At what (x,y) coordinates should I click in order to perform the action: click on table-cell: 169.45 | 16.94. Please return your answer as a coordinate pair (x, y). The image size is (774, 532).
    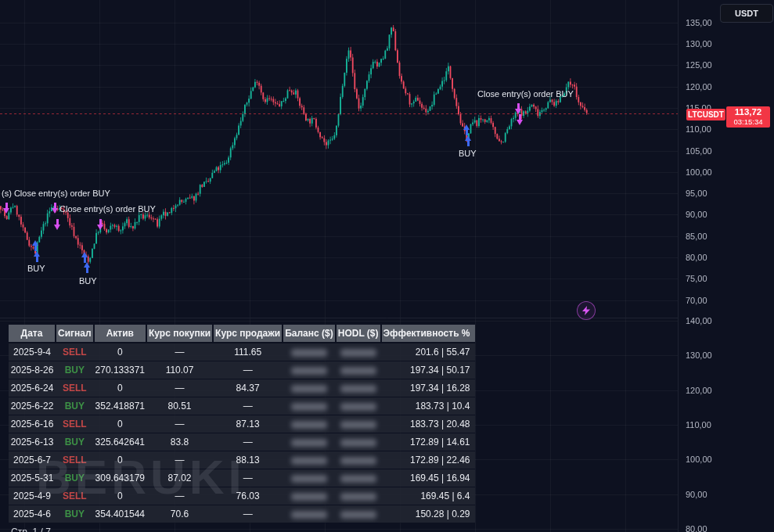
    Looking at the image, I should click on (428, 479).